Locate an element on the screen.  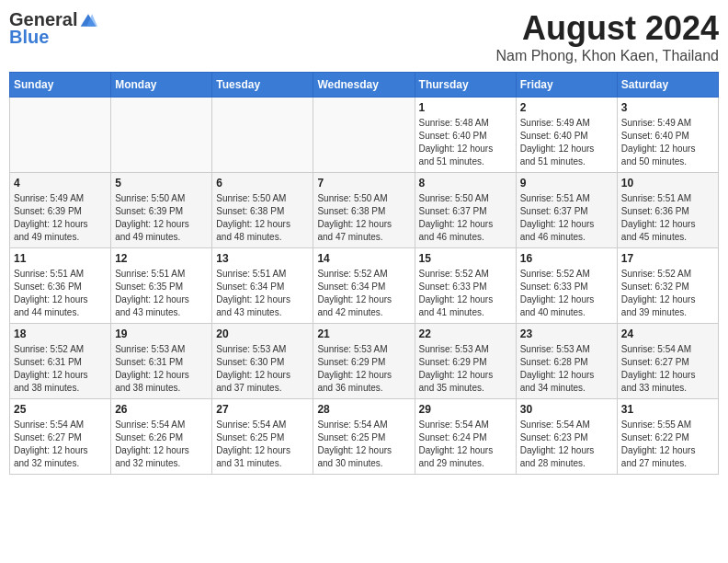
day-info: Sunrise: 5:51 AM Sunset: 6:37 PM Dayligh… is located at coordinates (566, 218).